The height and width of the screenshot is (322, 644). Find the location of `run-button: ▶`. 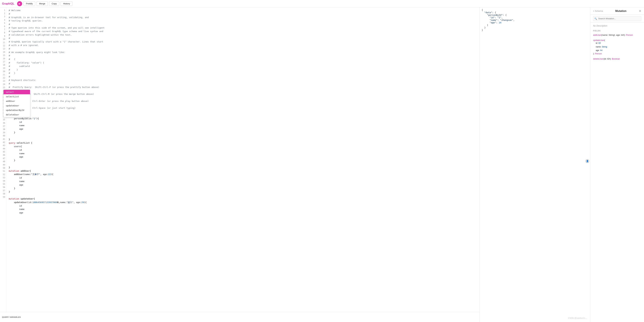

run-button: ▶ is located at coordinates (20, 4).